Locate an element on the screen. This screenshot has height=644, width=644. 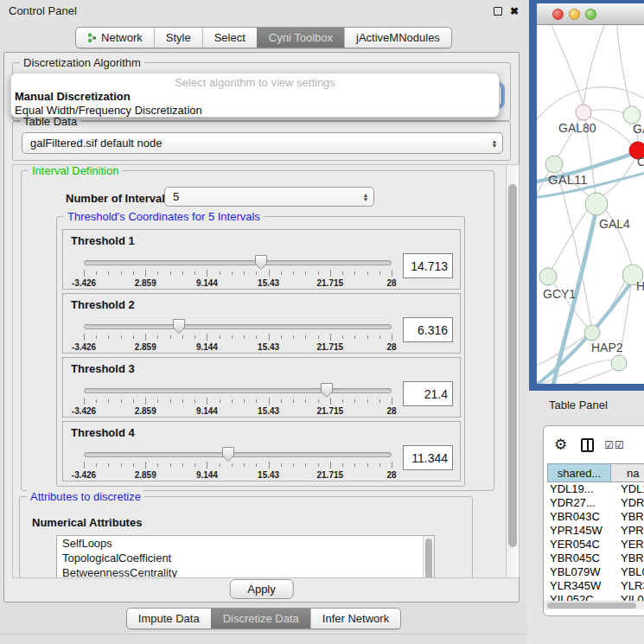
minimize-traffic-light is located at coordinates (574, 14).